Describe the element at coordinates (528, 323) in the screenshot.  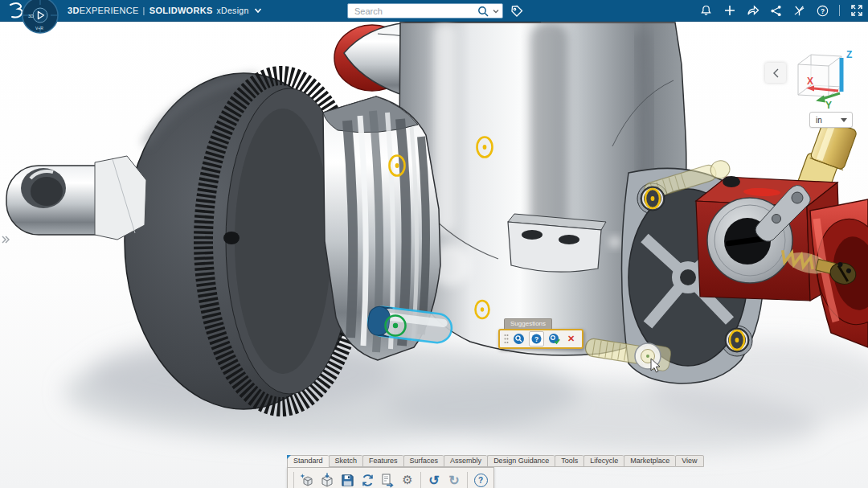
I see `suggestions-label: Suggestions` at that location.